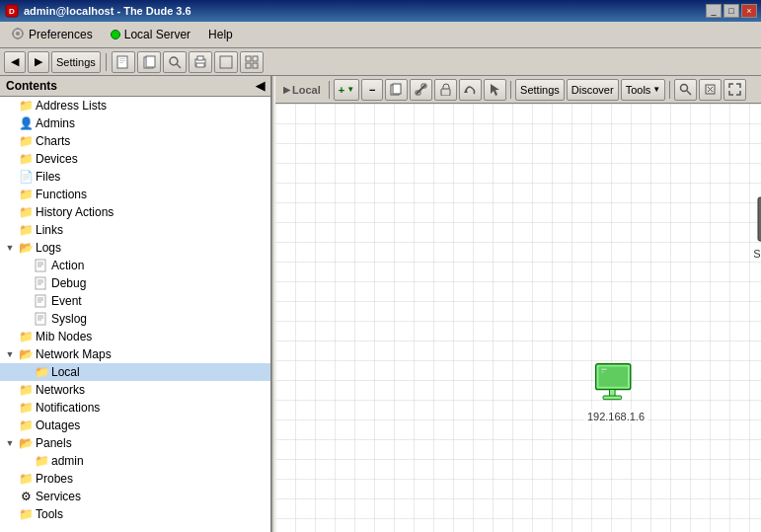 The height and width of the screenshot is (532, 761). Describe the element at coordinates (495, 90) in the screenshot. I see `pointer-button` at that location.